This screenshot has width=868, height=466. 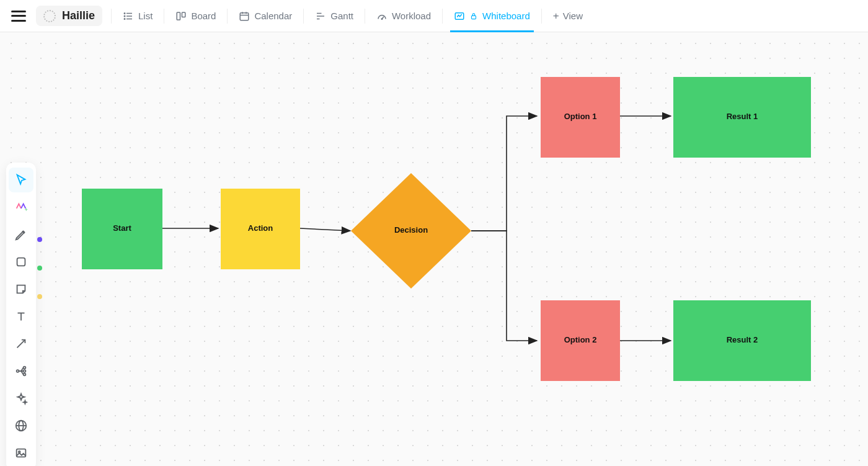 What do you see at coordinates (580, 117) in the screenshot?
I see `node-option1-label: Option 1` at bounding box center [580, 117].